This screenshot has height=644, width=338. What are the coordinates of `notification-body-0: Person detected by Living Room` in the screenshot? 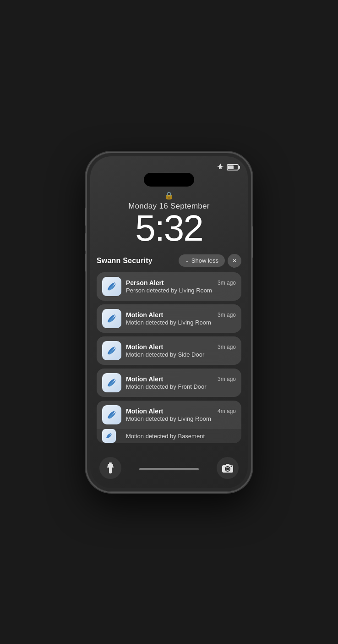 It's located at (181, 291).